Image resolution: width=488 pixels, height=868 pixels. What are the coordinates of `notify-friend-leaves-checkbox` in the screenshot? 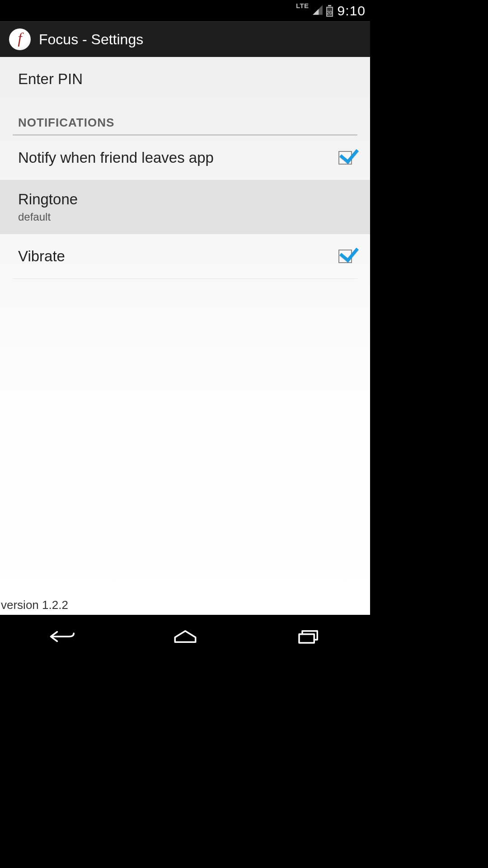 It's located at (345, 158).